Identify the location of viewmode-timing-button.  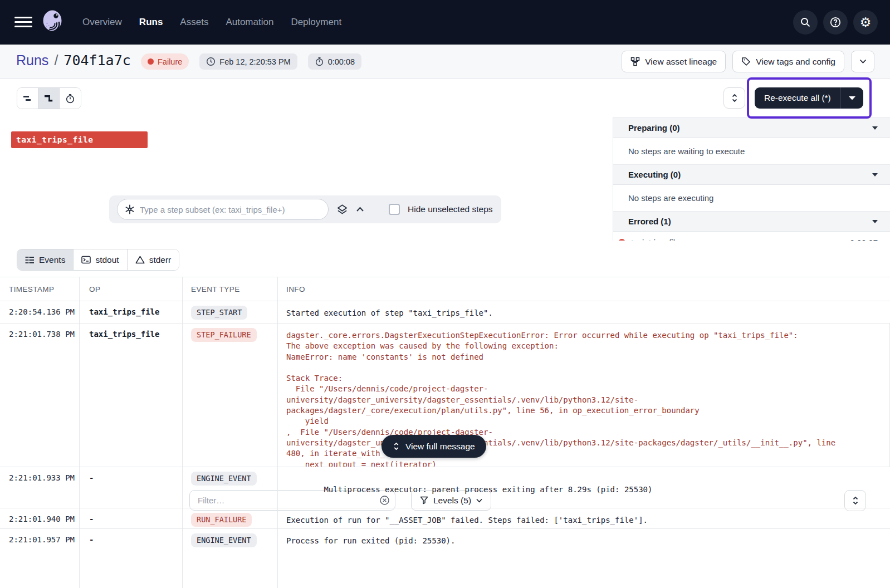
(70, 98).